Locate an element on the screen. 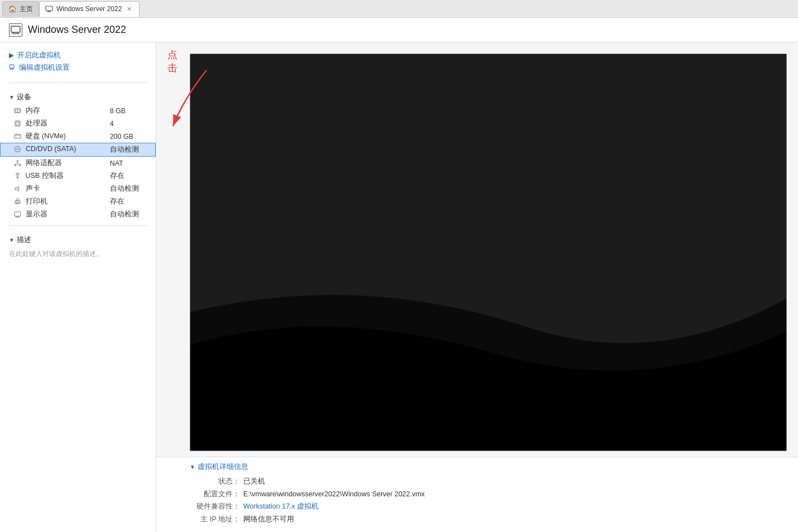 The image size is (798, 532). device-row-cpu: 处理器 4 is located at coordinates (78, 124).